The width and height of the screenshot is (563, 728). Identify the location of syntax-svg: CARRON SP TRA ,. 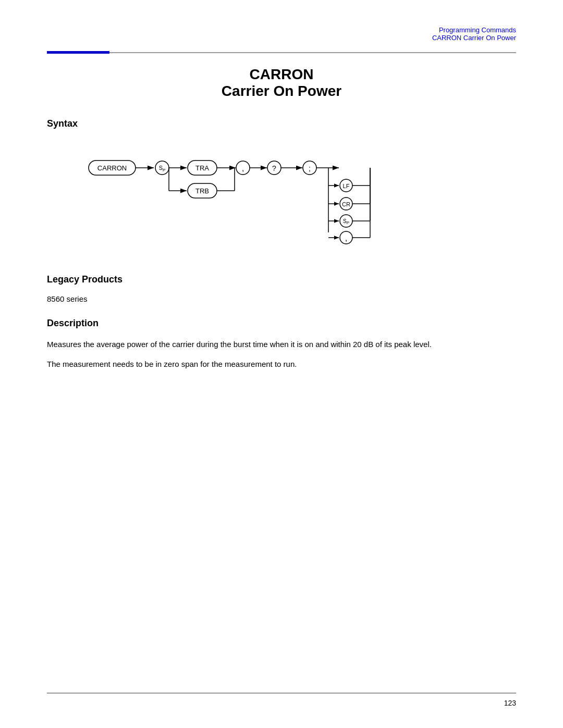
(282, 196).